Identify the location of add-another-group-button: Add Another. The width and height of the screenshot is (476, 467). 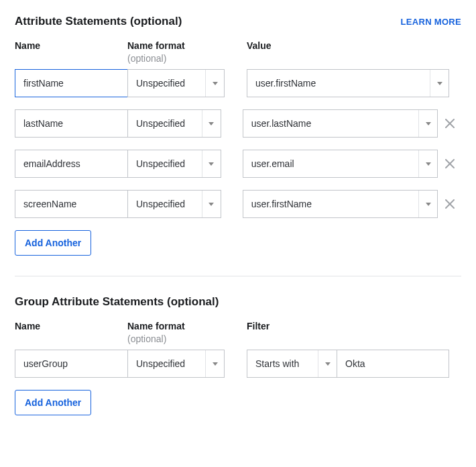
(53, 403).